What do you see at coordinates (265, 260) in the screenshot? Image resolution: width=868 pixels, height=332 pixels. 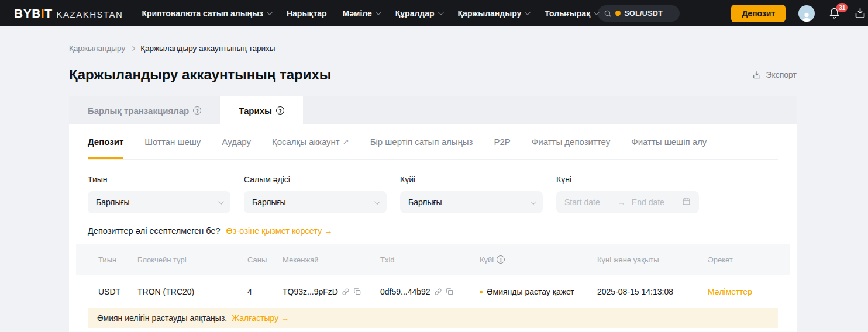 I see `header-amount: Саны` at bounding box center [265, 260].